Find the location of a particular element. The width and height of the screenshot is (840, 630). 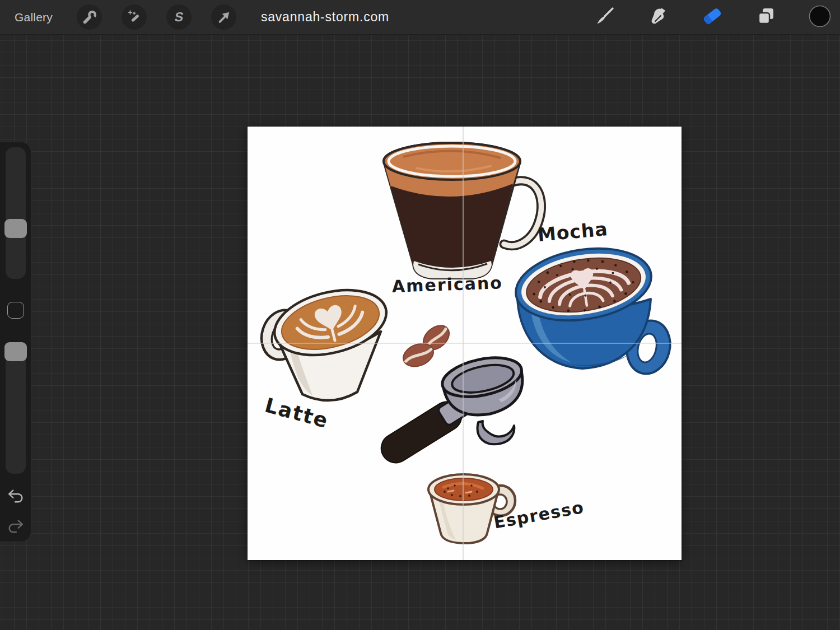

espresso-drawing is located at coordinates (472, 508).